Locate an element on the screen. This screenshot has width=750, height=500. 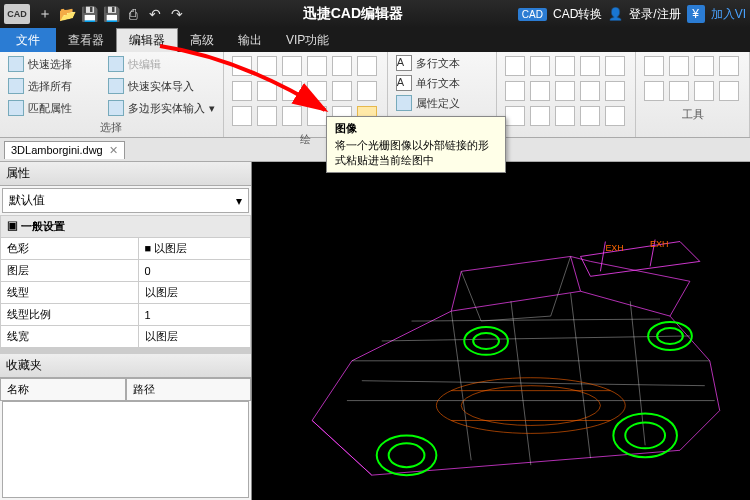
polyline-icon is located at coordinates (342, 66).